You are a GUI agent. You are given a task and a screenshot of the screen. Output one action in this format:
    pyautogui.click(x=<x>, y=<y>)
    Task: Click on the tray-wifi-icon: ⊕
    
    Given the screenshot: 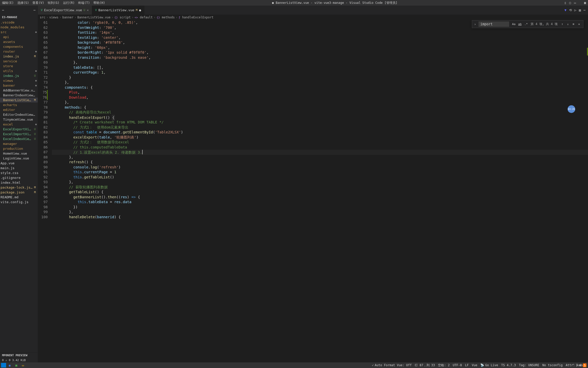 What is the action you would take?
    pyautogui.click(x=580, y=365)
    